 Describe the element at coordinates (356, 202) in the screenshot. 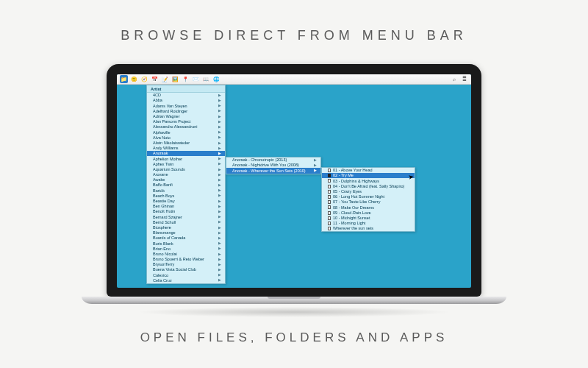

I see `list-item-label: 07 - You Taste Like Cherry` at that location.